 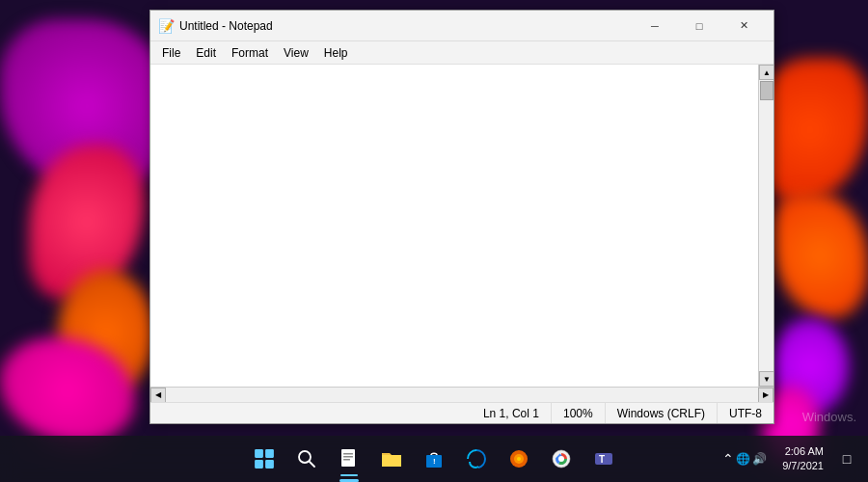 I want to click on active-indicator, so click(x=349, y=475).